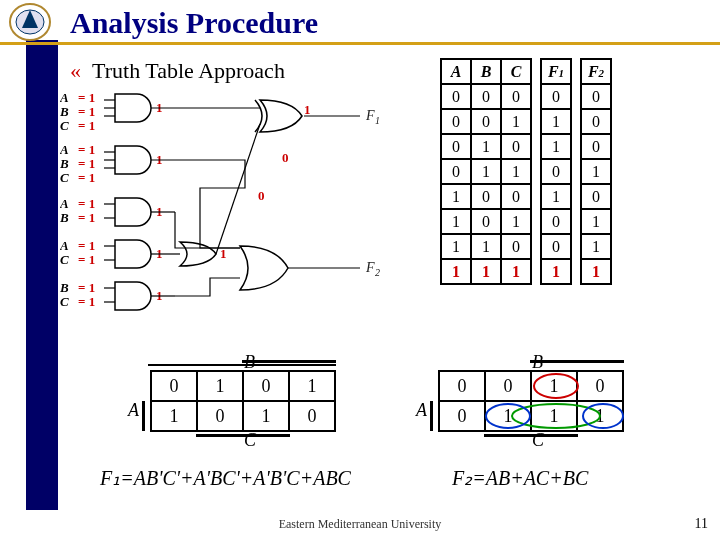  Describe the element at coordinates (64, 126) in the screenshot. I see `input-C: C` at that location.